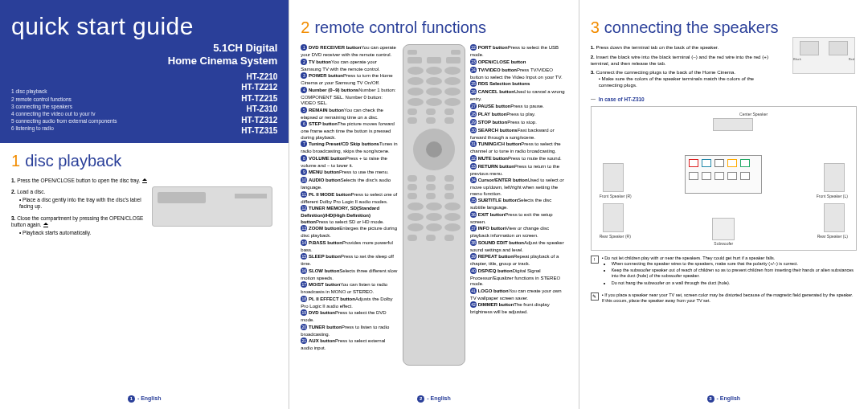 The height and width of the screenshot is (409, 868). What do you see at coordinates (723, 298) in the screenshot?
I see `info-note: ✎ • If you place a speaker near your TV …` at bounding box center [723, 298].